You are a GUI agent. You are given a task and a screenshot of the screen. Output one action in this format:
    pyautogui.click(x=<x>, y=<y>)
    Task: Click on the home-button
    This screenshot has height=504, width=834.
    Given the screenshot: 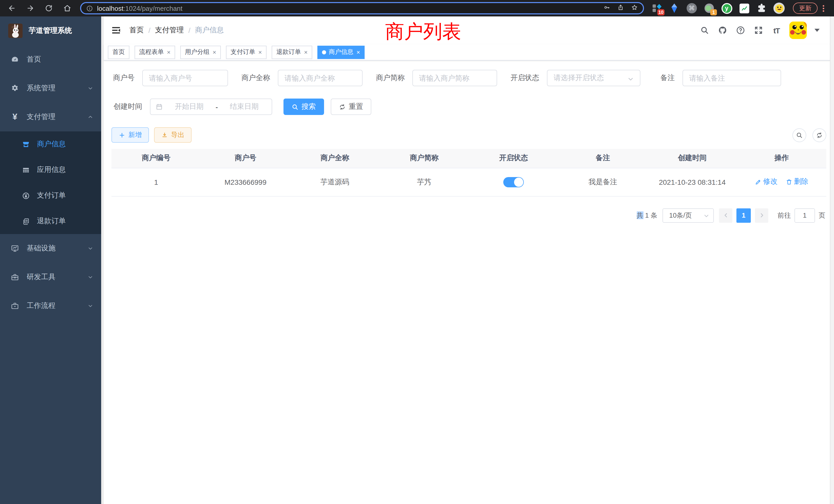 What is the action you would take?
    pyautogui.click(x=67, y=8)
    